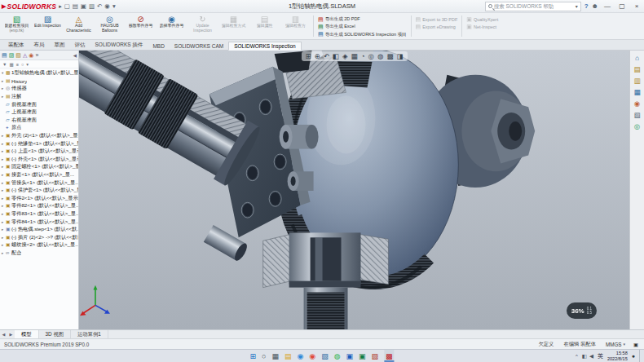  I want to click on tree-item: ▸ ▤ 注解, so click(39, 97).